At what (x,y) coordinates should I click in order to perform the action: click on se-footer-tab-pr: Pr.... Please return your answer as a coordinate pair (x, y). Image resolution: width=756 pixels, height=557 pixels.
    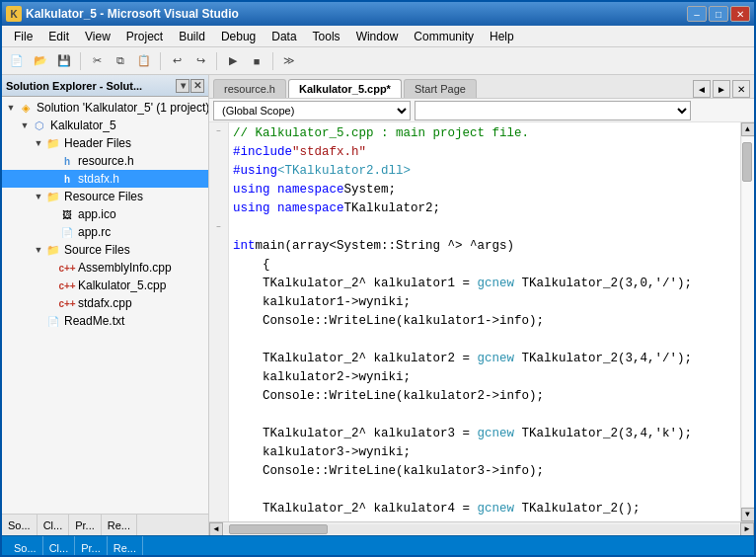
    Looking at the image, I should click on (85, 525).